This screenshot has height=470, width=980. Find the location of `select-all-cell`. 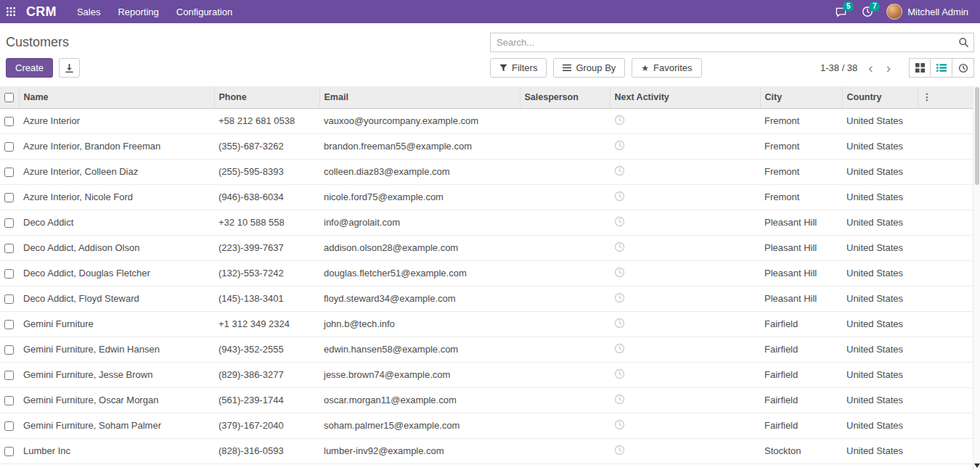

select-all-cell is located at coordinates (9, 97).